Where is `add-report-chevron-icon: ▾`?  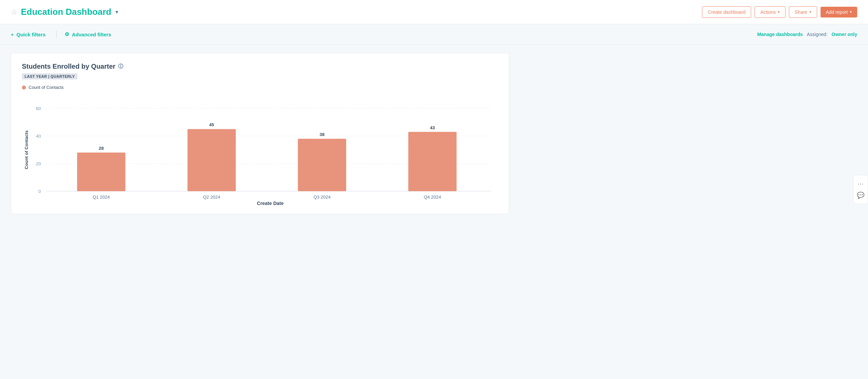
add-report-chevron-icon: ▾ is located at coordinates (851, 12).